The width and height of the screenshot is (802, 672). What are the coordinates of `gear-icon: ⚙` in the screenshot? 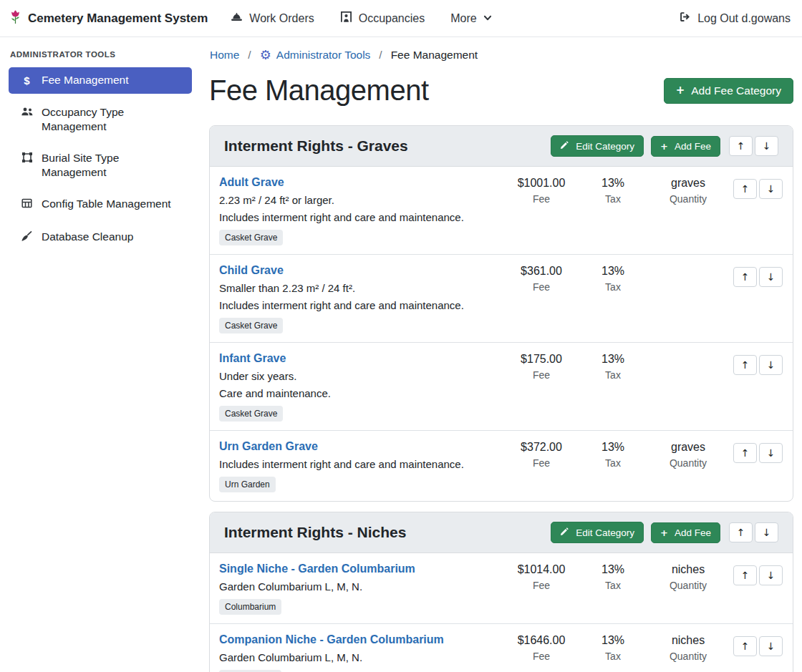 It's located at (266, 55).